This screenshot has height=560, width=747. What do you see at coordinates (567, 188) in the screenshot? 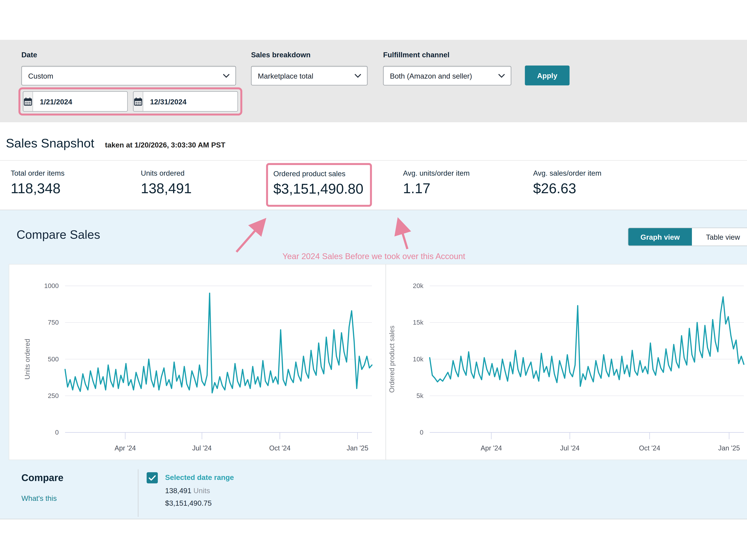
I see `metric-value: $26.63` at bounding box center [567, 188].